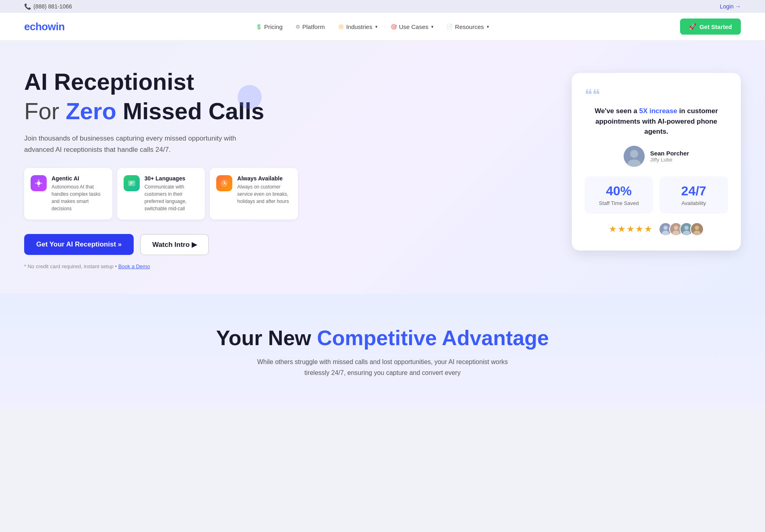 The height and width of the screenshot is (532, 765). What do you see at coordinates (269, 27) in the screenshot?
I see `nav-pricing: 💲 Pricing` at bounding box center [269, 27].